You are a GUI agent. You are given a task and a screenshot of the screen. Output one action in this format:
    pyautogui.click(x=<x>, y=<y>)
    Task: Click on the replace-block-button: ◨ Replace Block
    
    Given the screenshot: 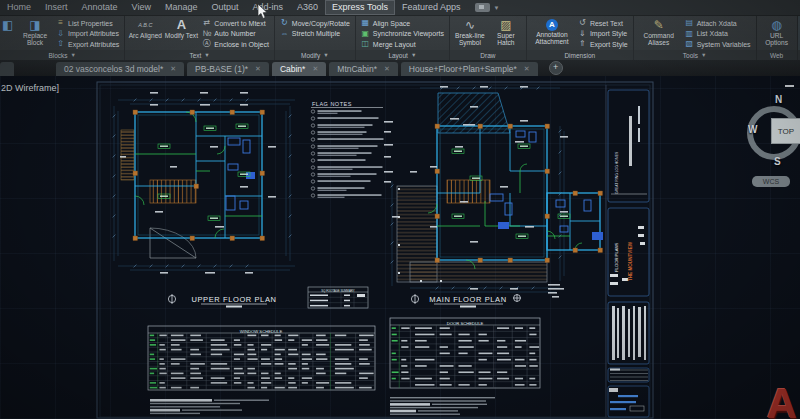 What is the action you would take?
    pyautogui.click(x=35, y=32)
    